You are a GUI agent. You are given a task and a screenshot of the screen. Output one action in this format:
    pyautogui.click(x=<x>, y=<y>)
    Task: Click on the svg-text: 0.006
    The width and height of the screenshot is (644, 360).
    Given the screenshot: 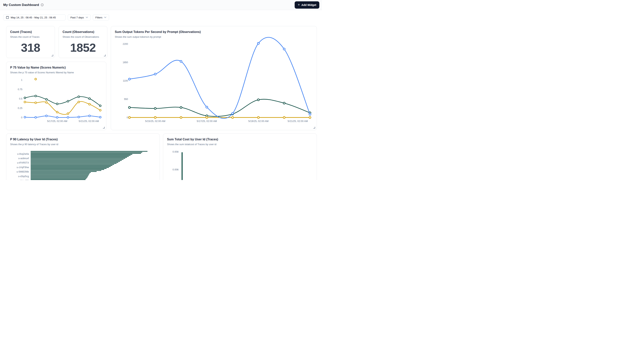 What is the action you would take?
    pyautogui.click(x=176, y=170)
    